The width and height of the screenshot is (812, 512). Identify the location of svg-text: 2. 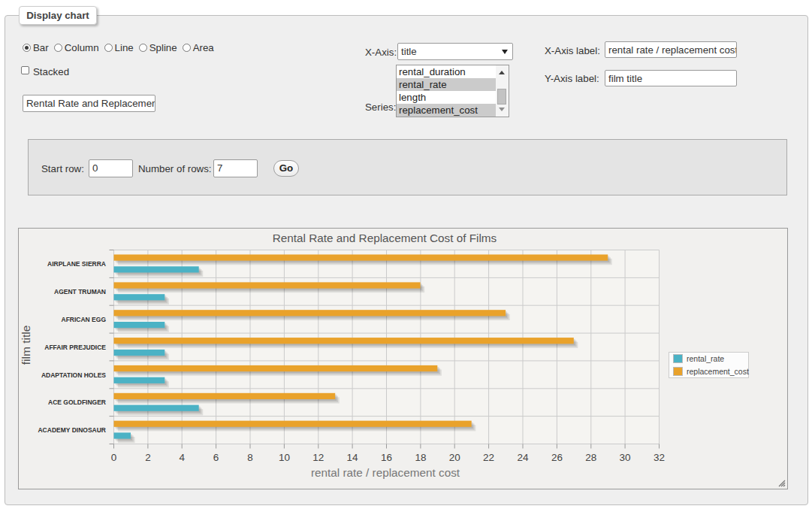
(148, 457).